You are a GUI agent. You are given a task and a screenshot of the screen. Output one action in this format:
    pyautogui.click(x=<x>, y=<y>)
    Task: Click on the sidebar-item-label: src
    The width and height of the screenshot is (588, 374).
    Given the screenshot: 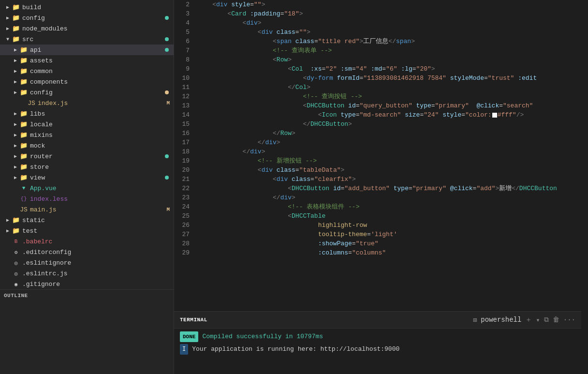 What is the action you would take?
    pyautogui.click(x=94, y=40)
    